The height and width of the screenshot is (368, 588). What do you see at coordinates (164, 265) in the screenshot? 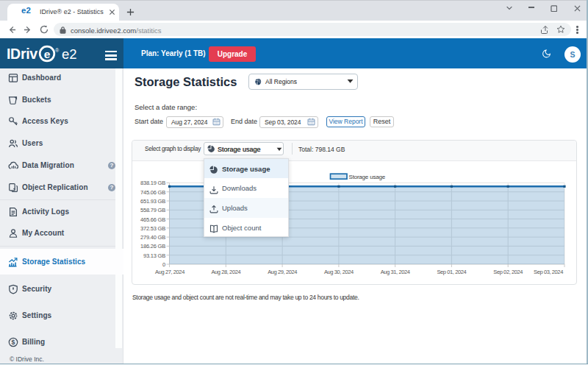
I see `svg-text: 0` at bounding box center [164, 265].